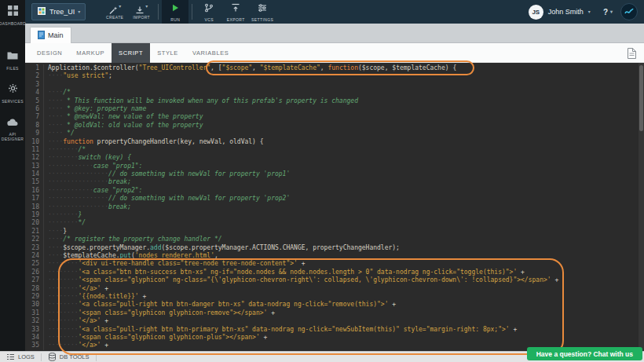 This screenshot has width=644, height=362. I want to click on tab-script: SCRIPT, so click(130, 53).